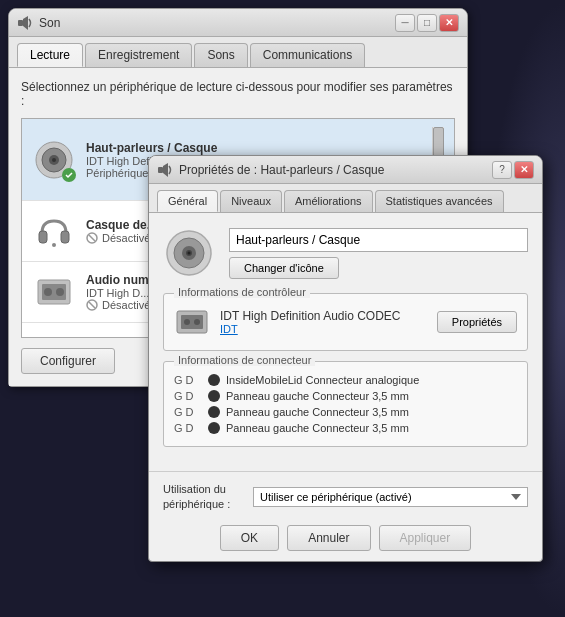 Image resolution: width=565 pixels, height=617 pixels. Describe the element at coordinates (244, 360) in the screenshot. I see `connector-section-label: Informations de connecteur` at that location.